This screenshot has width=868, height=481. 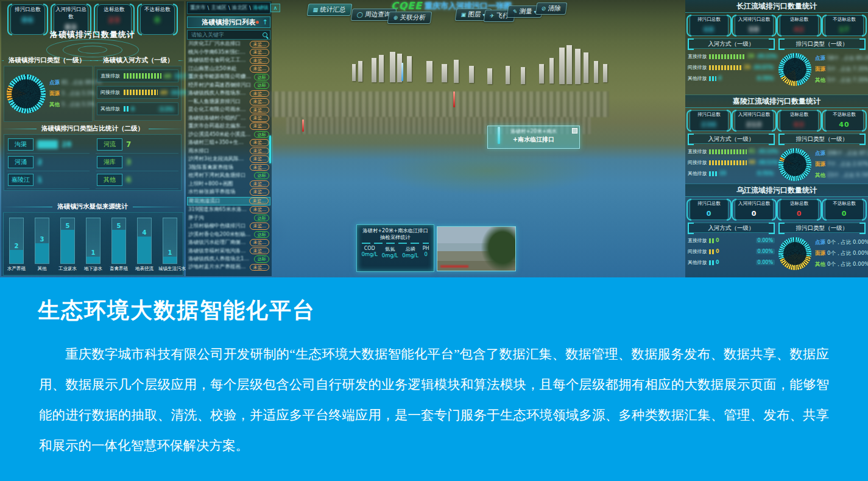 I want to click on list-item: 上坝时+800+画图未监..., so click(x=229, y=184).